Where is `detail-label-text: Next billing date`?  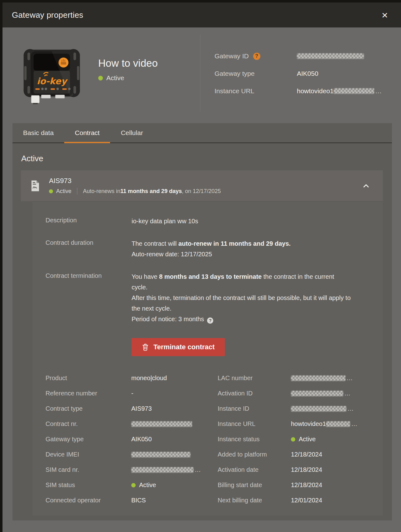
detail-label-text: Next billing date is located at coordinates (240, 500).